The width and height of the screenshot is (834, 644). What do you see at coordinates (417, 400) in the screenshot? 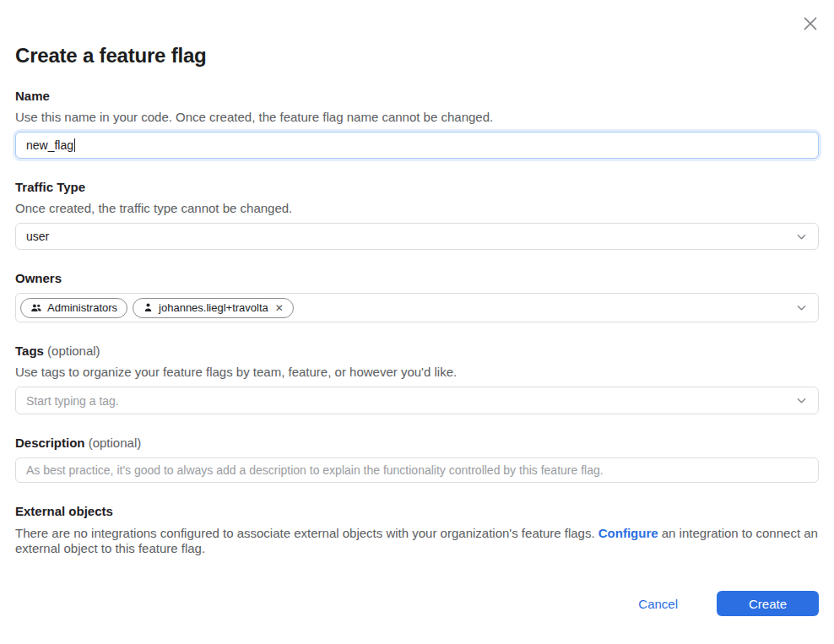
I see `tags-input-wrapper` at bounding box center [417, 400].